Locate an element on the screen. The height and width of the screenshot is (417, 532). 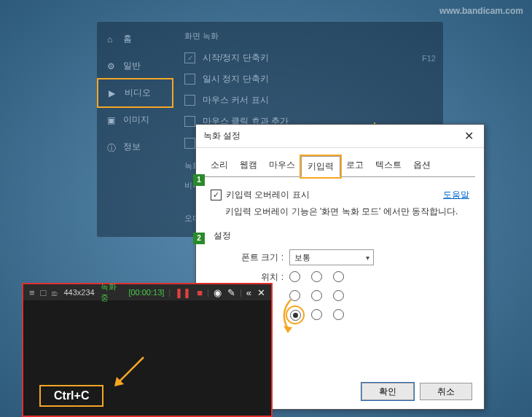
sidebar-item-label: 이미지 is located at coordinates (136, 120).